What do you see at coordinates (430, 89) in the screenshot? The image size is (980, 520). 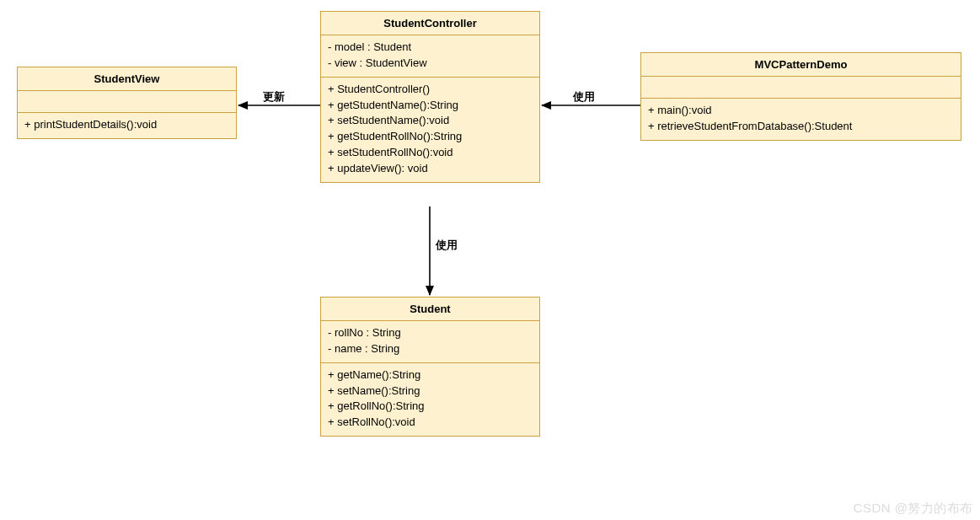 I see `method: + StudentController()` at bounding box center [430, 89].